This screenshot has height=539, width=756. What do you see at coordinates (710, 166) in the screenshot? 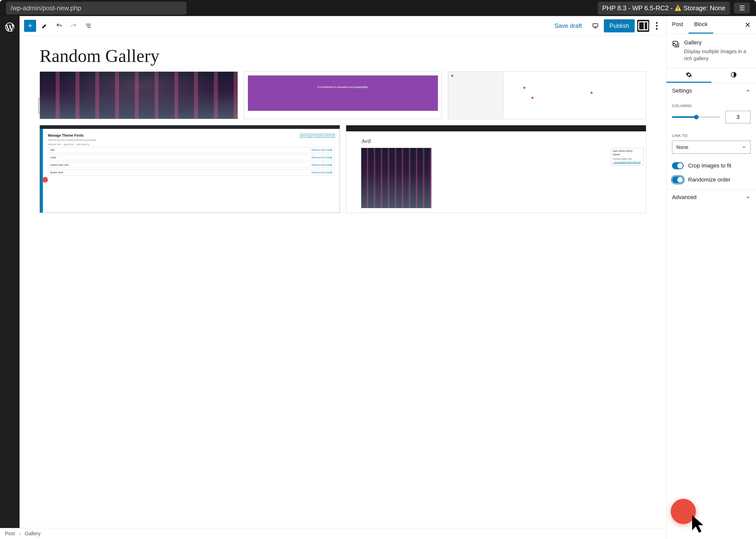
I see `crop-images-label: Crop images to fit` at bounding box center [710, 166].